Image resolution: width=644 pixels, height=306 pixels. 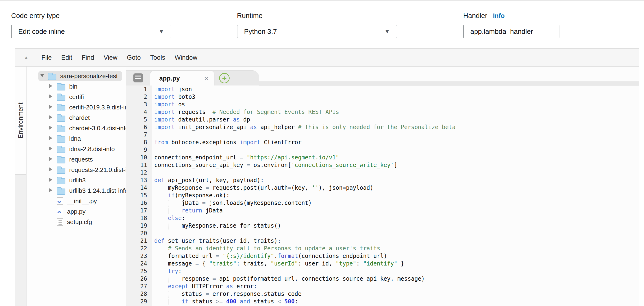 What do you see at coordinates (76, 159) in the screenshot?
I see `tree-item-requests: requests` at bounding box center [76, 159].